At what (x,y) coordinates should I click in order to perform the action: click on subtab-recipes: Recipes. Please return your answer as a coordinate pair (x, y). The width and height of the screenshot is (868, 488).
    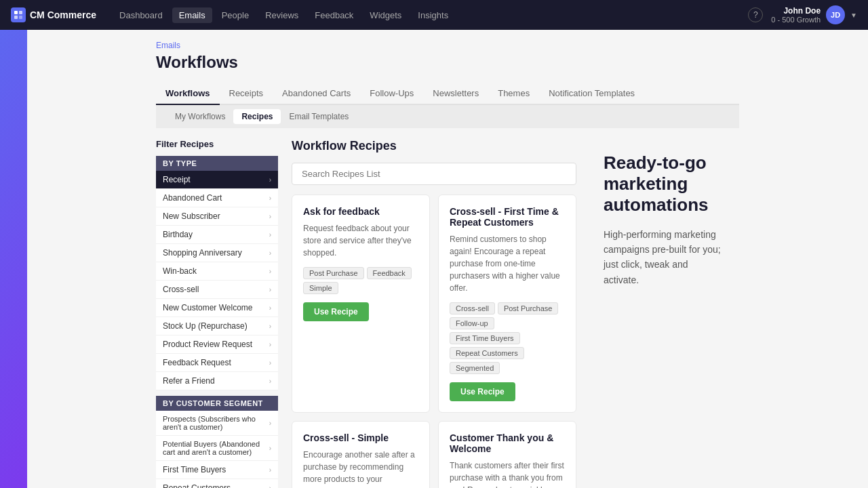
    Looking at the image, I should click on (257, 117).